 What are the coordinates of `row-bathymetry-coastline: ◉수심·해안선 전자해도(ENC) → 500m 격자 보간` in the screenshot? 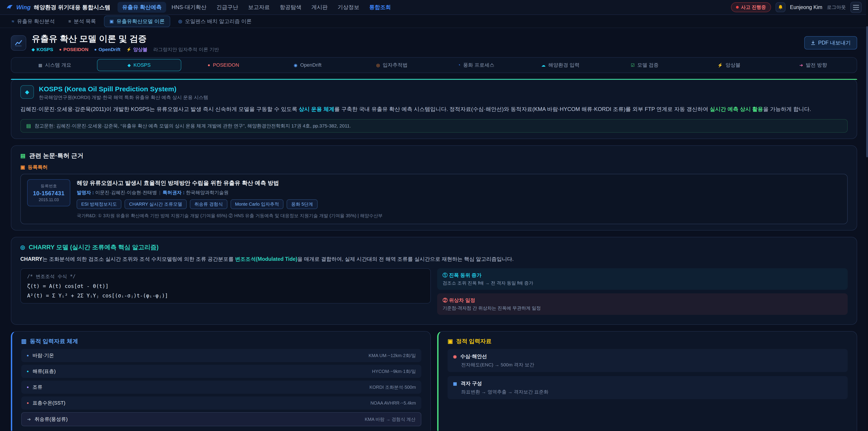 It's located at (648, 361).